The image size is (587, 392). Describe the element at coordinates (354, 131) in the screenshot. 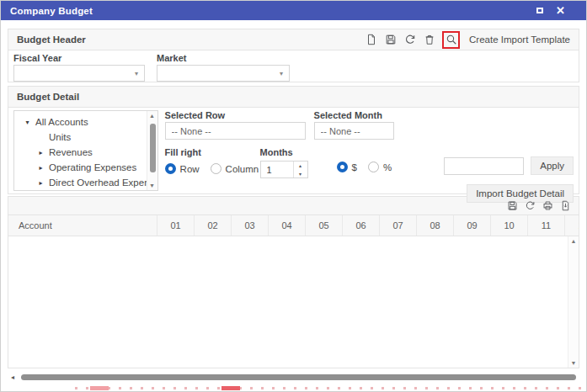

I see `selected-month-input` at that location.